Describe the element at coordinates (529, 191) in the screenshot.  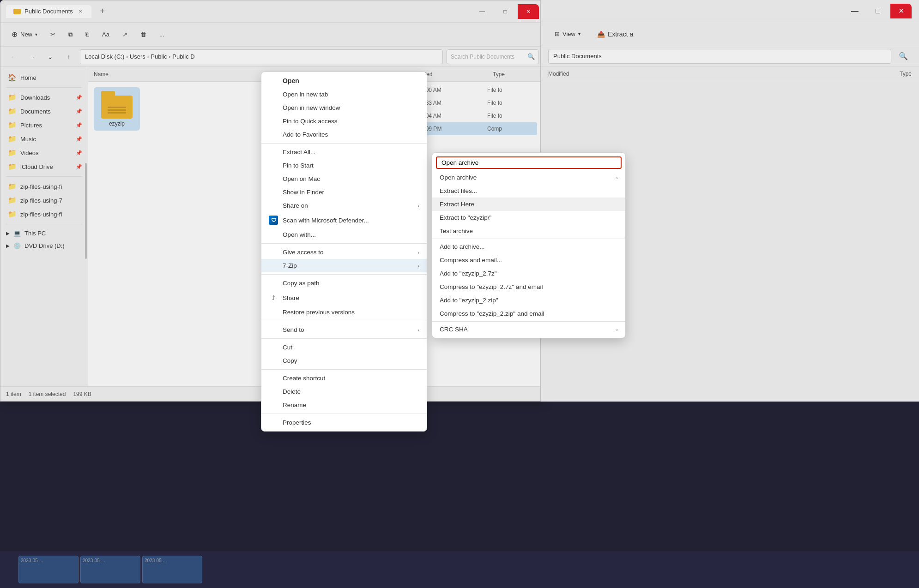
I see `sub-extract-files: Extract files...` at that location.